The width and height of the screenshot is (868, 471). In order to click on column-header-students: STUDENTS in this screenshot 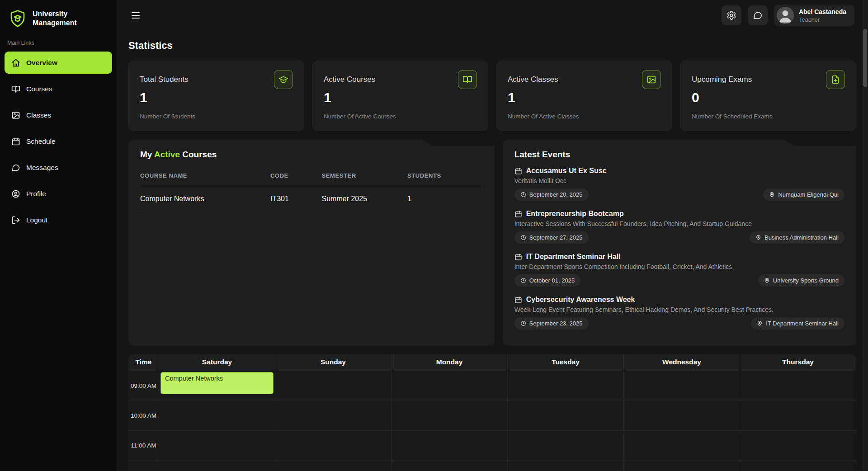, I will do `click(445, 175)`.